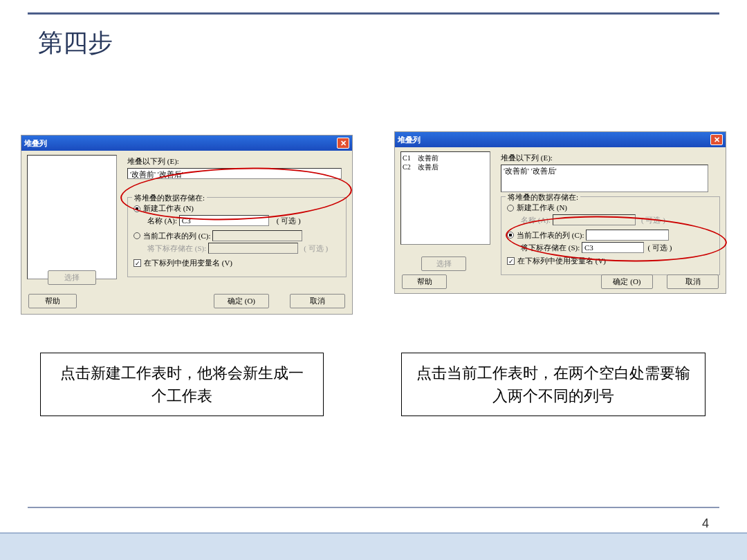  Describe the element at coordinates (553, 384) in the screenshot. I see `caption-b: 点击当前工作表时，在两个空白处需要输入两个不同的列号` at that location.